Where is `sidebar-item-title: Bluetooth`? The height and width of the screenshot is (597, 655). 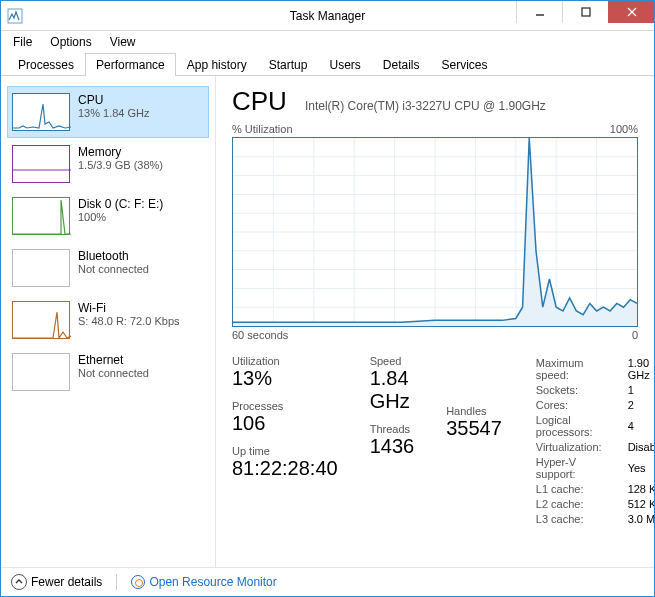 sidebar-item-title: Bluetooth is located at coordinates (114, 256).